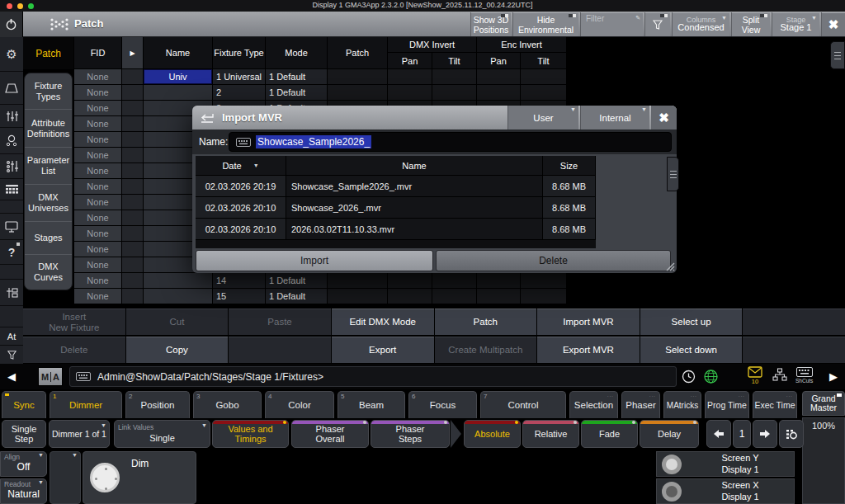  I want to click on tab-focus: 6 Focus, so click(442, 404).